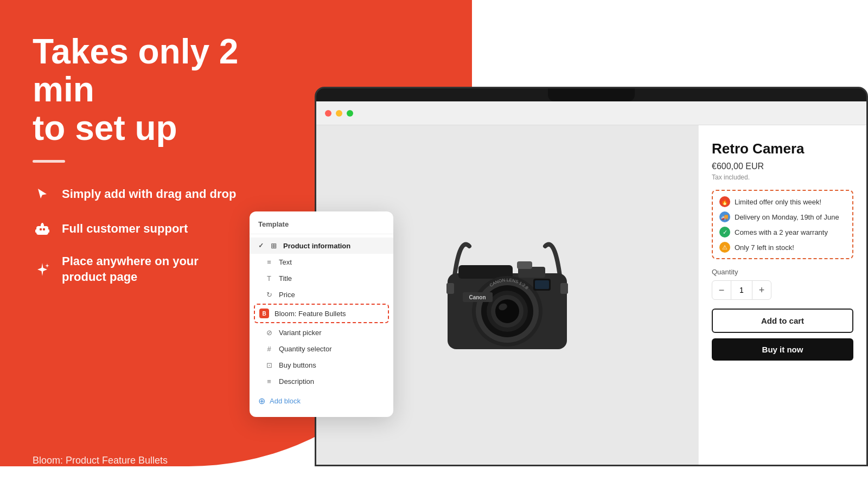 The width and height of the screenshot is (868, 488). Describe the element at coordinates (261, 401) in the screenshot. I see `plus-circle-icon: ⊕` at that location.